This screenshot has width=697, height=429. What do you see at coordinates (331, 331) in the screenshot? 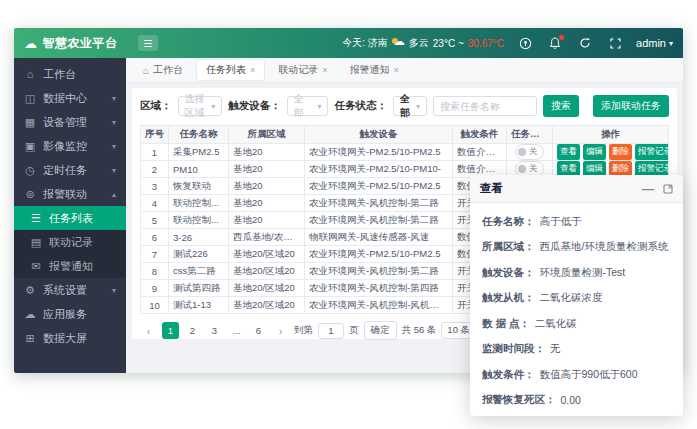
I see `goto-page-input` at bounding box center [331, 331].